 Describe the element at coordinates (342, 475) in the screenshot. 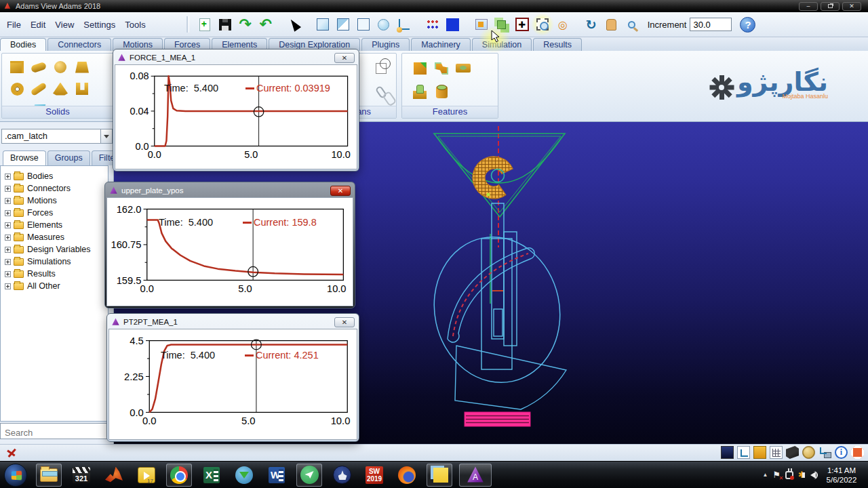

I see `taskbar-ship-app` at that location.